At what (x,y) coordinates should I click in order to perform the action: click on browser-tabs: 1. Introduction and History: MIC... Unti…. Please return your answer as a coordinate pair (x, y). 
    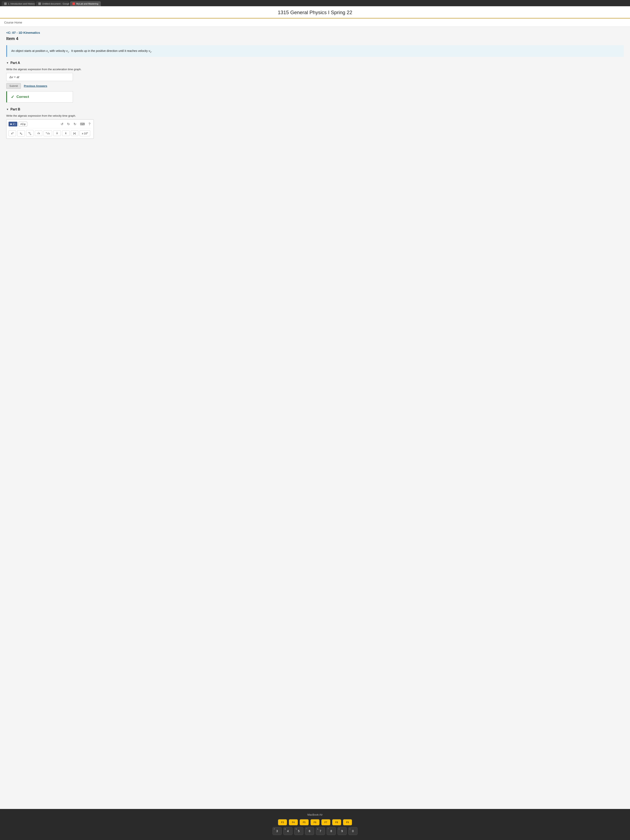
    Looking at the image, I should click on (315, 3).